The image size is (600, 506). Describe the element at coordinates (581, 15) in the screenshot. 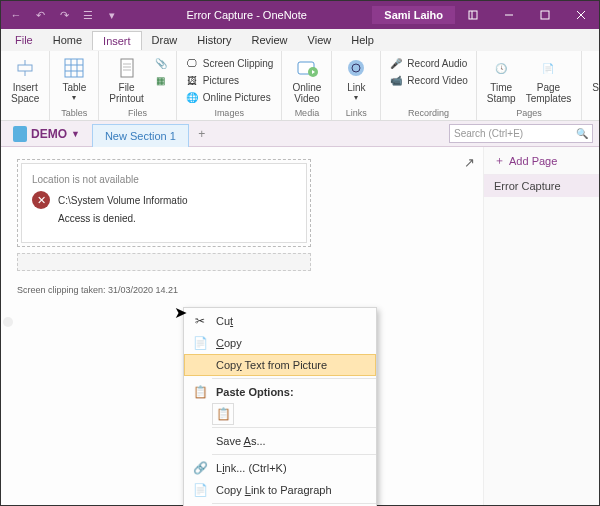

I see `close-button` at that location.